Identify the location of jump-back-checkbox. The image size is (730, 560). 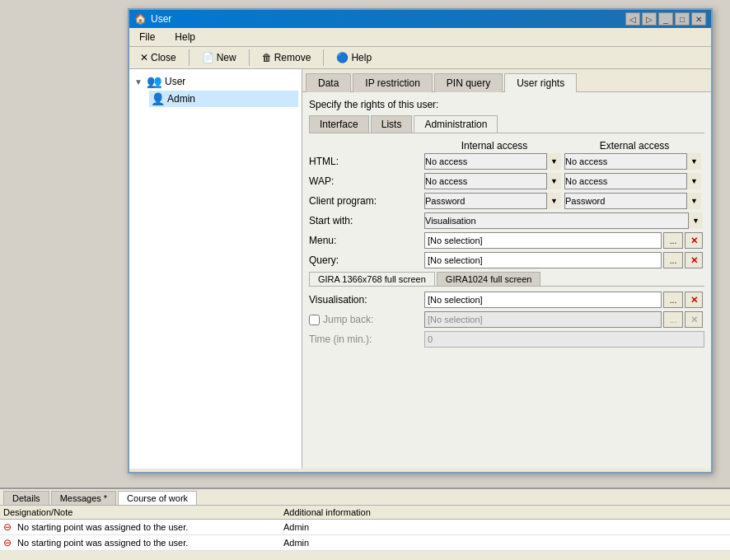
(315, 320).